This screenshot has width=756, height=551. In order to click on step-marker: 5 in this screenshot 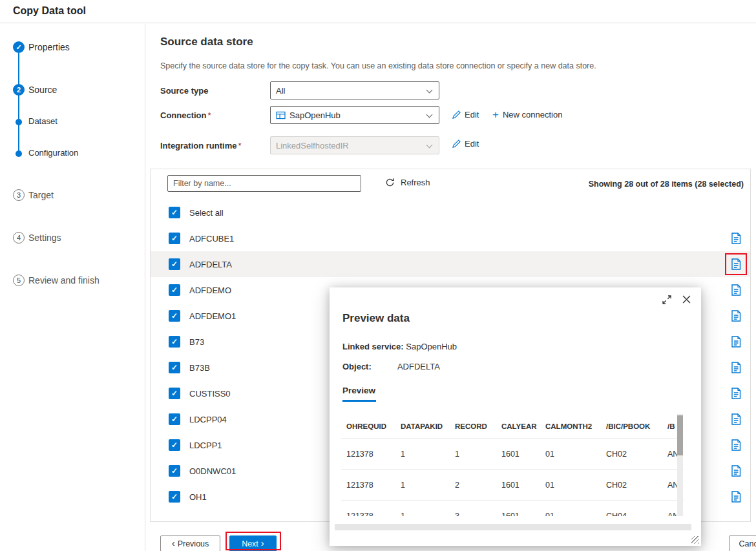, I will do `click(19, 280)`.